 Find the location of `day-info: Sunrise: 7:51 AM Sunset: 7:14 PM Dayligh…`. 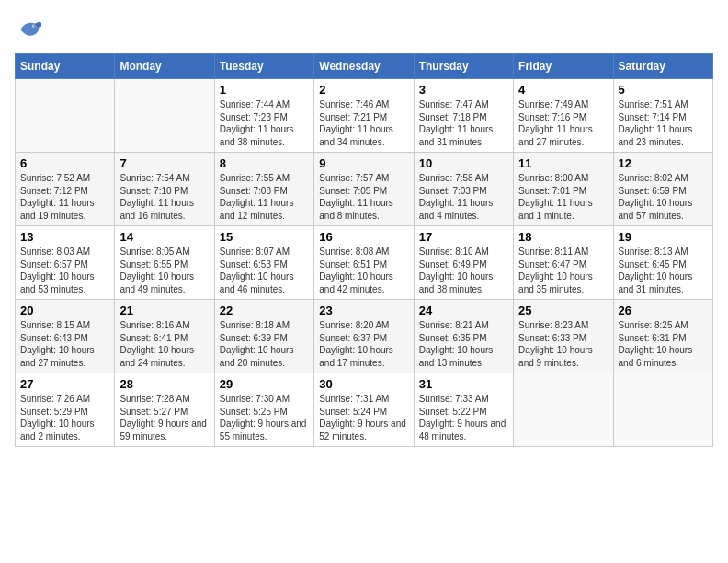

day-info: Sunrise: 7:51 AM Sunset: 7:14 PM Dayligh… is located at coordinates (664, 123).